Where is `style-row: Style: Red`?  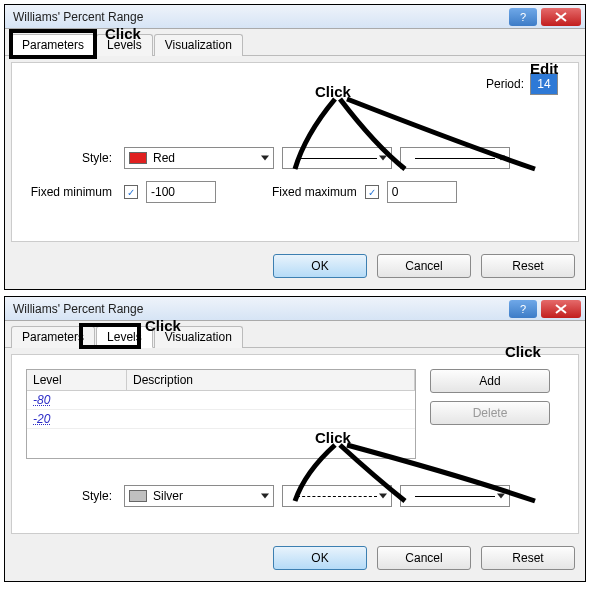
style-row: Style: Red is located at coordinates (295, 158).